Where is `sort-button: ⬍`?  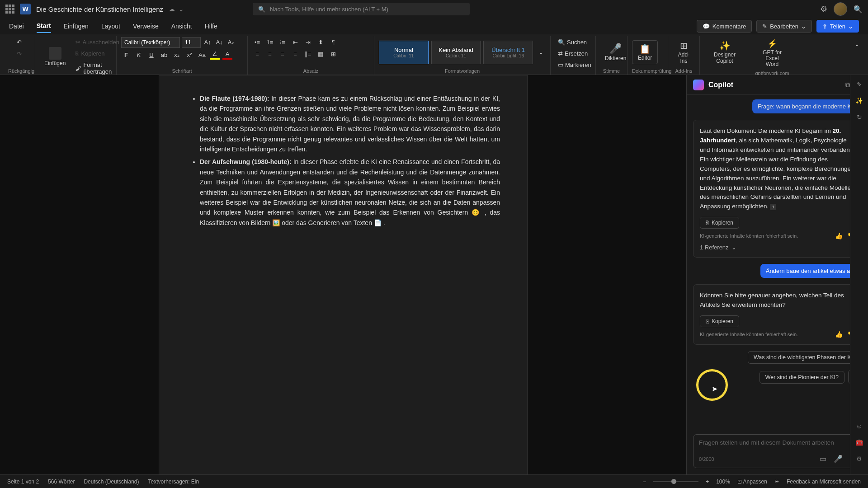 sort-button: ⬍ is located at coordinates (321, 42).